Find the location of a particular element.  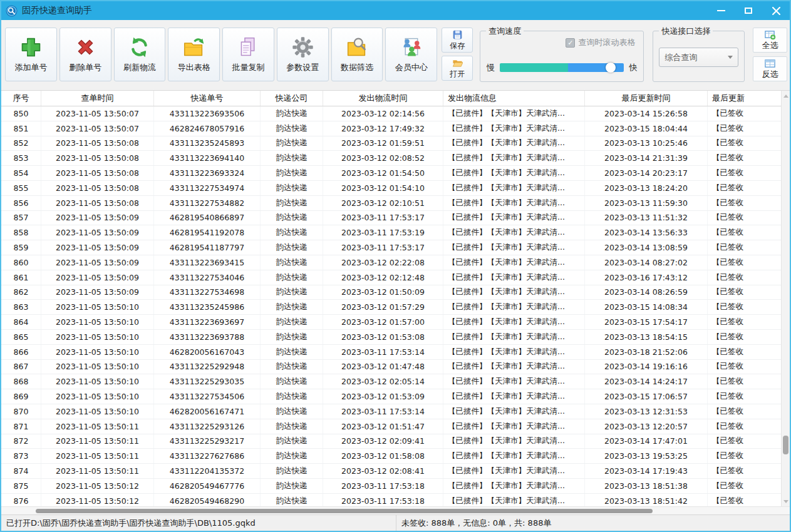

table-row: 8732023-11-05 13:50:11433113227627686韵达快… is located at coordinates (396, 456).